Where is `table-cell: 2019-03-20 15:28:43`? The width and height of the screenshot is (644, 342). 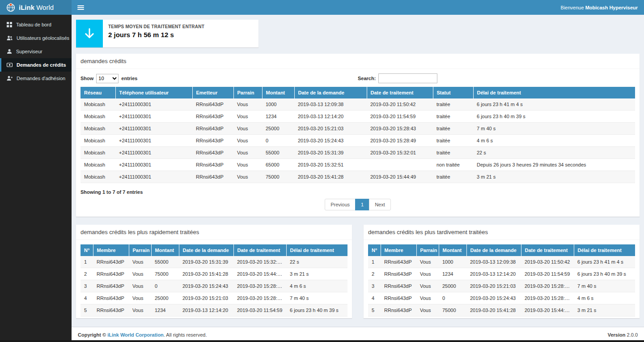
table-cell: 2019-03-20 15:28:43 is located at coordinates (400, 129).